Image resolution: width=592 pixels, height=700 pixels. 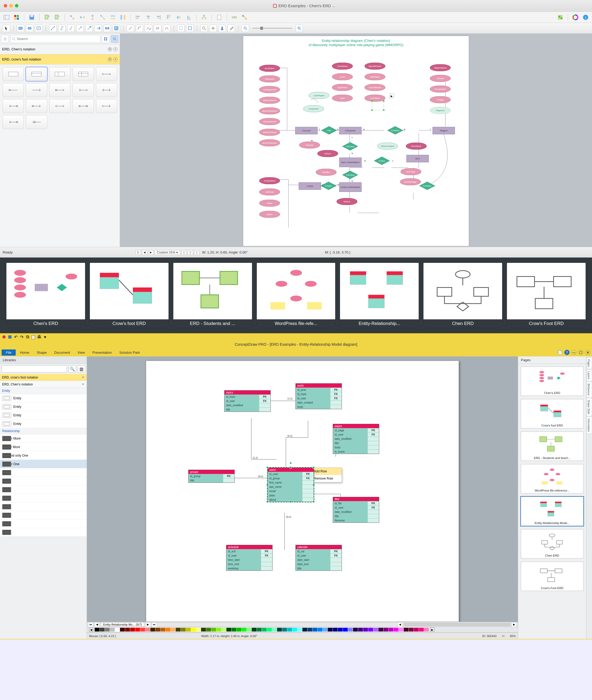 What do you see at coordinates (138, 252) in the screenshot?
I see `scroll-grip-icon: ‖` at bounding box center [138, 252].